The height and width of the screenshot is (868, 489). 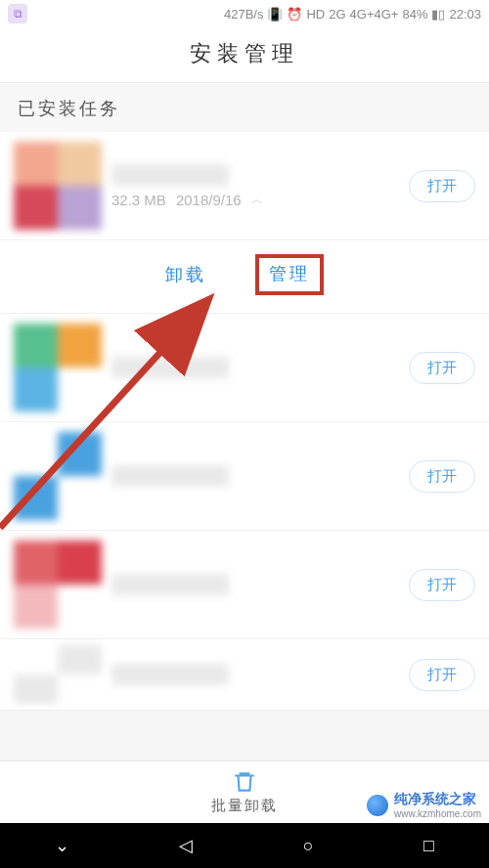 I want to click on vibrate-icon: 📳, so click(x=275, y=14).